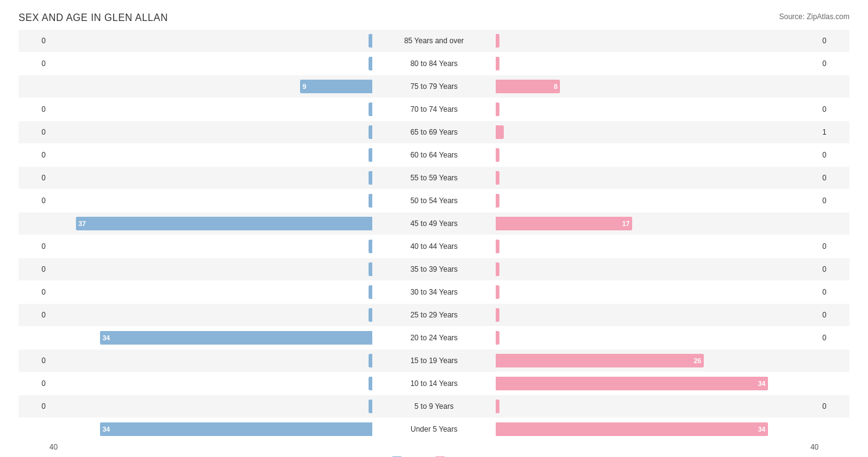 Image resolution: width=868 pixels, height=457 pixels. I want to click on female-bar: 8, so click(528, 86).